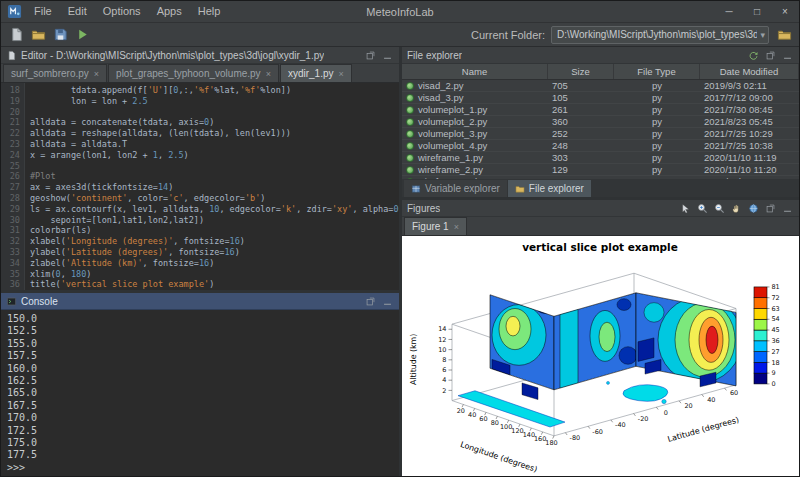 The width and height of the screenshot is (800, 477). What do you see at coordinates (750, 110) in the screenshot?
I see `file-date-modified: 2021/7/30 08:45` at bounding box center [750, 110].